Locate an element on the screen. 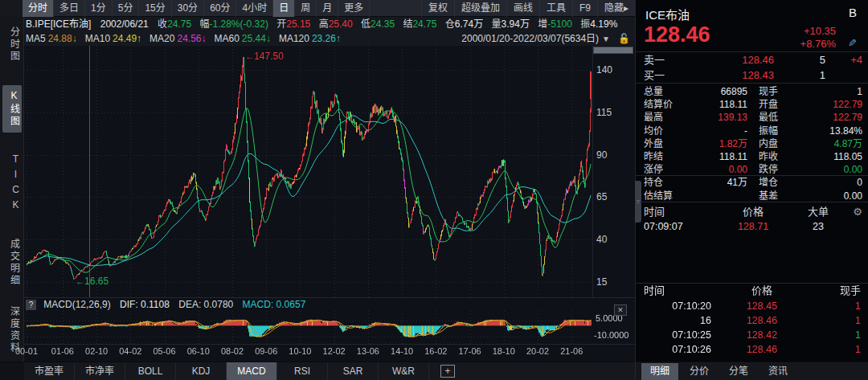 This screenshot has height=380, width=868. market-flag: B is located at coordinates (853, 13).